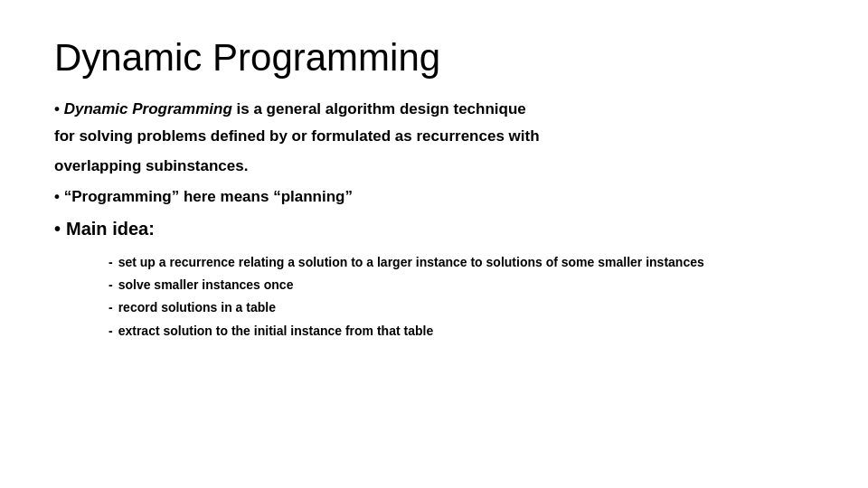 This screenshot has height=488, width=868. What do you see at coordinates (434, 136) in the screenshot?
I see `para-line2: for solving problems defined by or formu…` at bounding box center [434, 136].